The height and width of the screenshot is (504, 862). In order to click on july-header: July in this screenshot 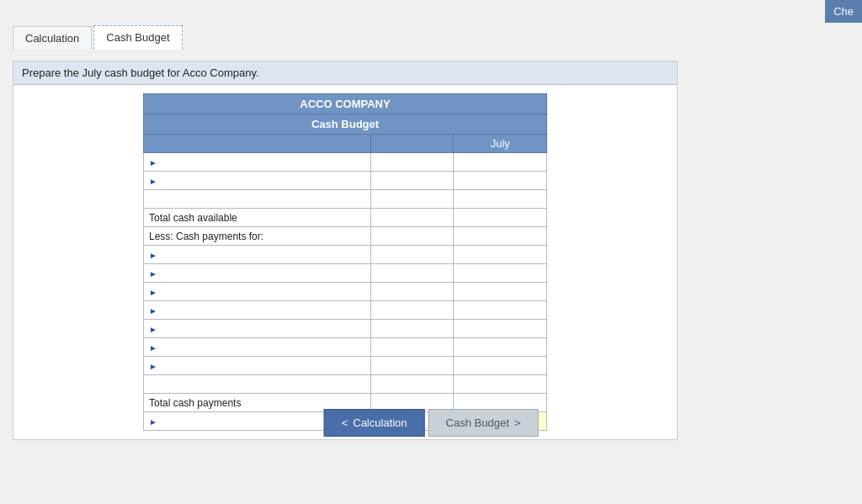, I will do `click(500, 144)`.